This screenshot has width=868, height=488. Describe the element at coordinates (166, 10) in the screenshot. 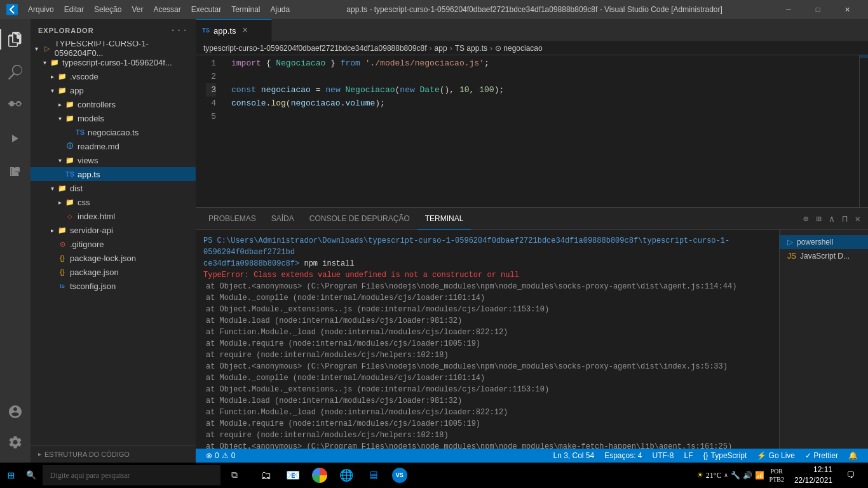

I see `menu-acessar: Acessar` at that location.